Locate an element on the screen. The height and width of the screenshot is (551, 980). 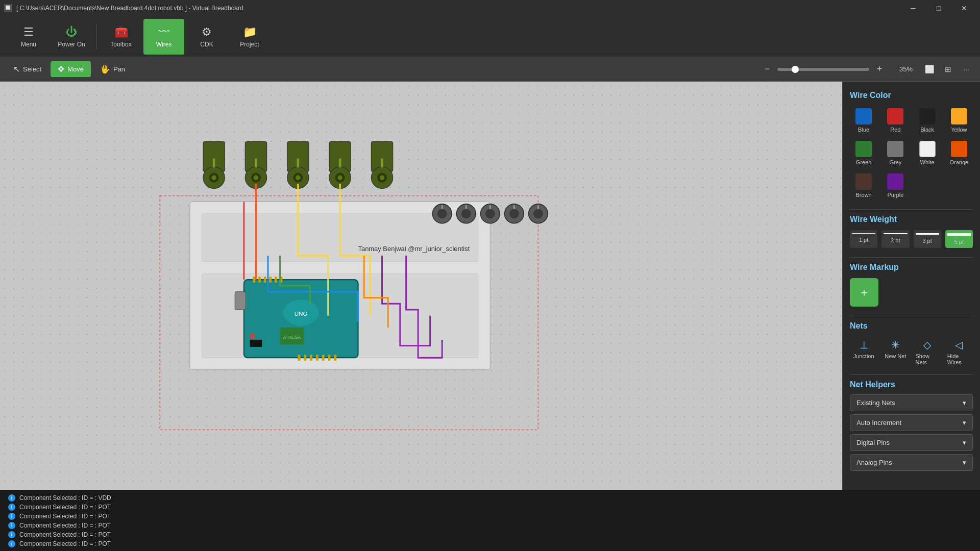
color-item-brown: Brown is located at coordinates (864, 186).